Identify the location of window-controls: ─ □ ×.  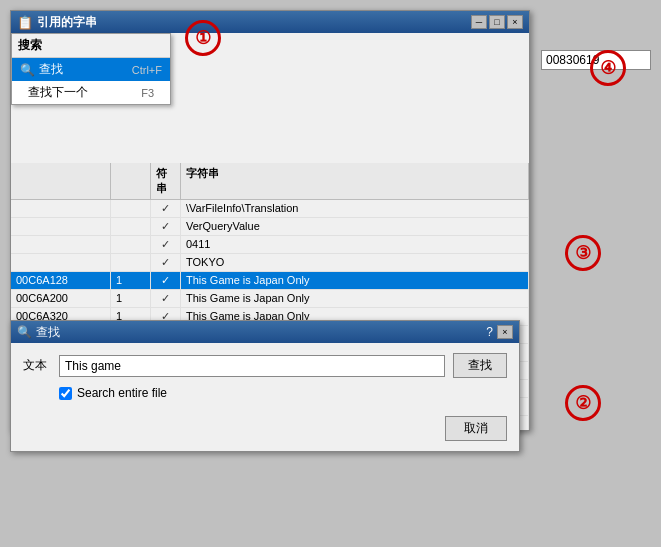
(497, 22).